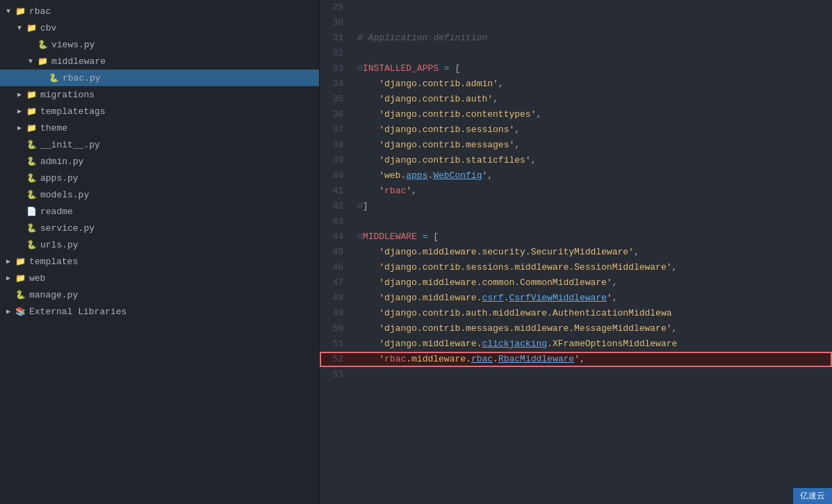 This screenshot has height=504, width=832. What do you see at coordinates (576, 206) in the screenshot?
I see `code-line-42: 42⊟]` at bounding box center [576, 206].